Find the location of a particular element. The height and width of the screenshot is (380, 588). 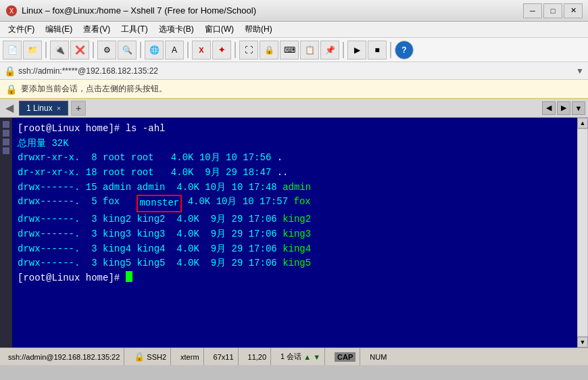

tb-stop: ■ is located at coordinates (377, 50).